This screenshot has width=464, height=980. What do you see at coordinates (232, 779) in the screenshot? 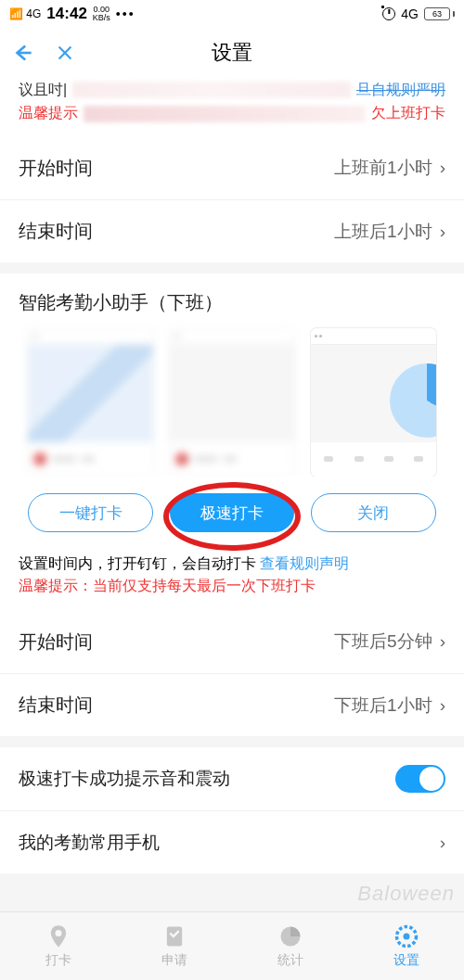
I see `row-sound-toggle: 极速打卡成功提示音和震动` at bounding box center [232, 779].